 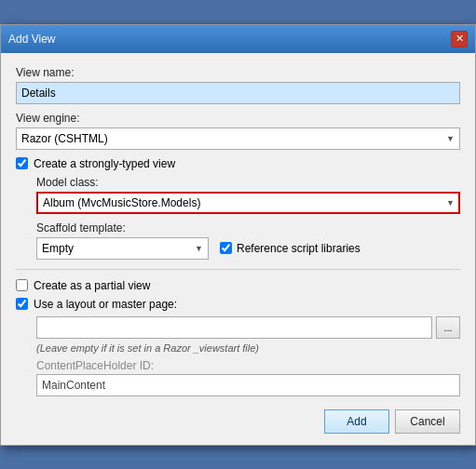 I want to click on content-placeholder-label: ContentPlaceHolder ID:, so click(x=248, y=366).